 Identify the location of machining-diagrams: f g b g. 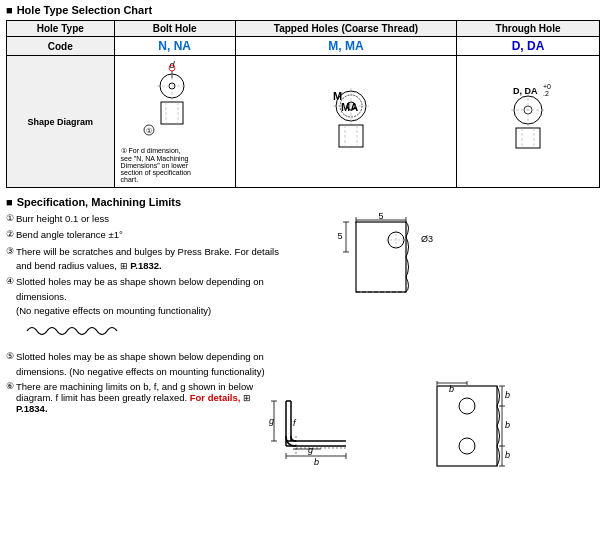
(433, 426).